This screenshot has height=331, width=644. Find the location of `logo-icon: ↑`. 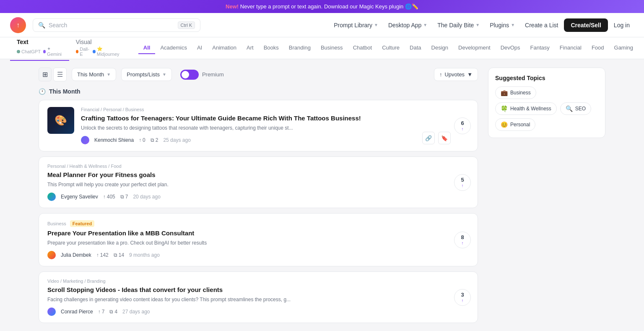

logo-icon: ↑ is located at coordinates (18, 25).